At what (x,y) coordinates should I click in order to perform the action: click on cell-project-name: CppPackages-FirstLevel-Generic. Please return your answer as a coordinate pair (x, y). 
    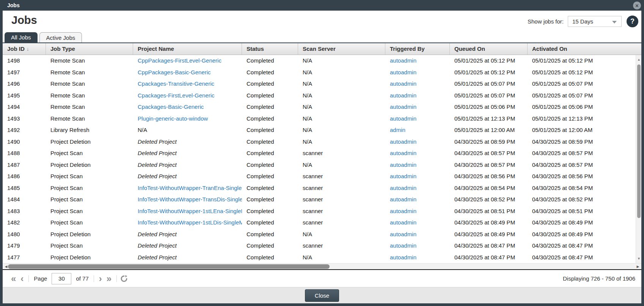
    Looking at the image, I should click on (187, 61).